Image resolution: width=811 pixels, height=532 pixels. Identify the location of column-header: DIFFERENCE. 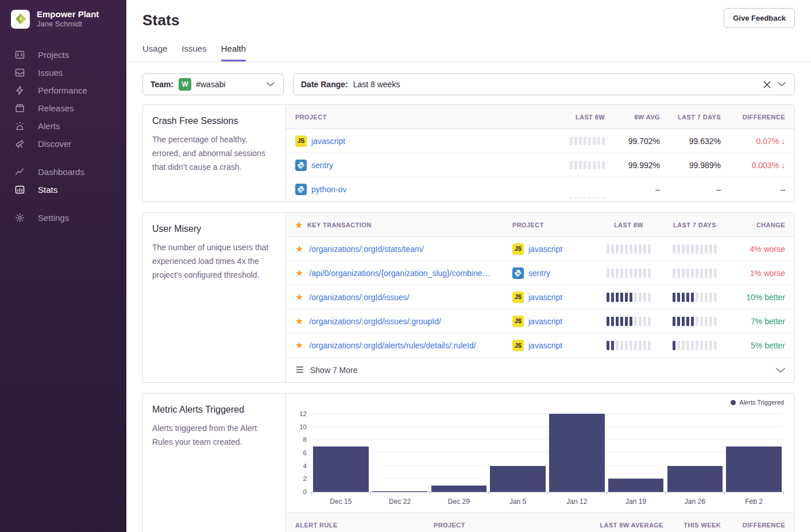
(753, 117).